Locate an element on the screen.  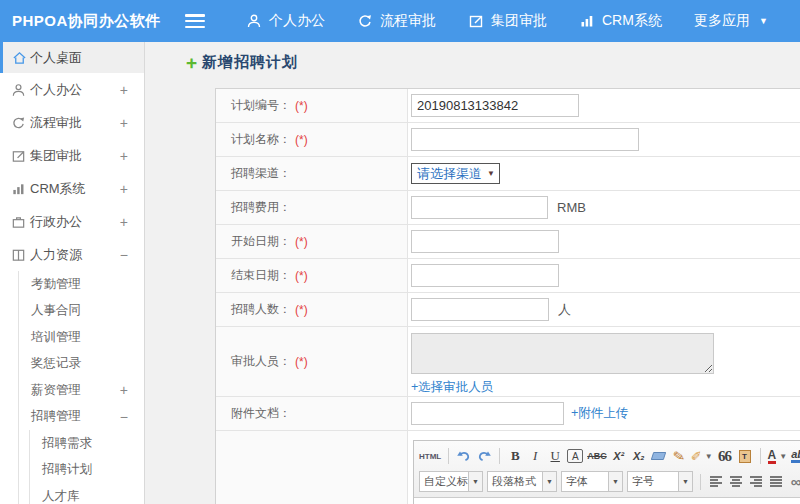
end-date-input is located at coordinates (485, 276).